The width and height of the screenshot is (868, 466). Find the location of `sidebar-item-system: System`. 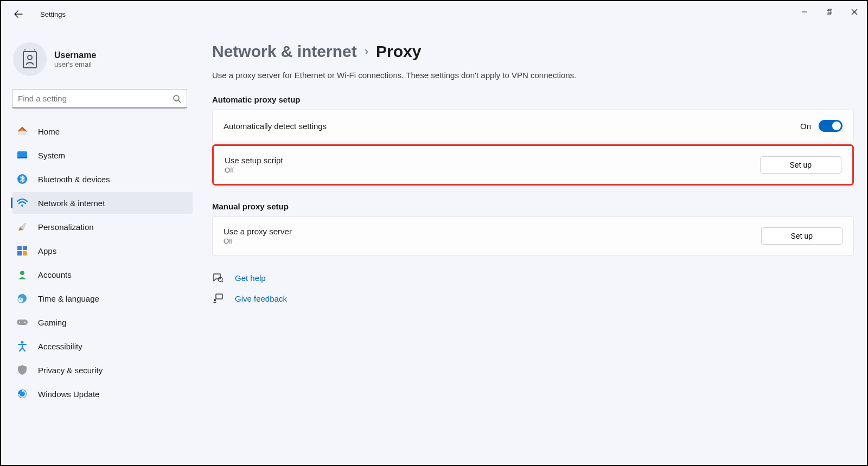

sidebar-item-system: System is located at coordinates (102, 155).